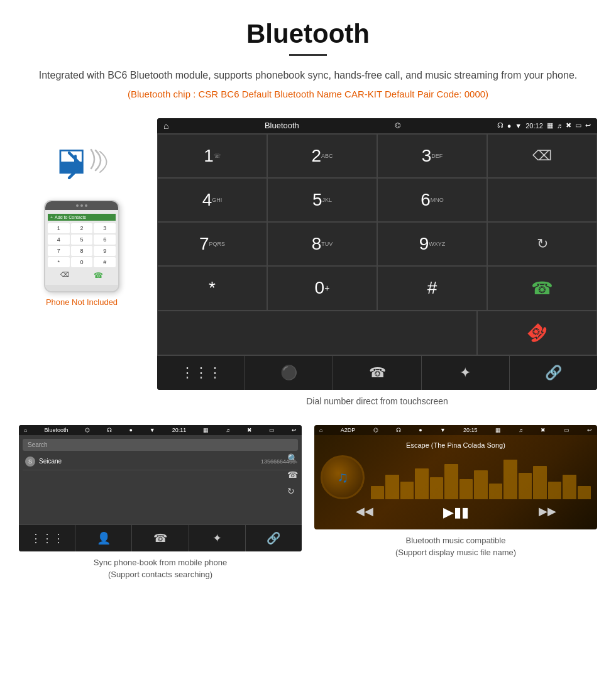 The height and width of the screenshot is (686, 616). Describe the element at coordinates (82, 246) in the screenshot. I see `phone-mockup: +Add to Contacts 1 2 3 4 5 6 7 8 9 * 0 #` at that location.